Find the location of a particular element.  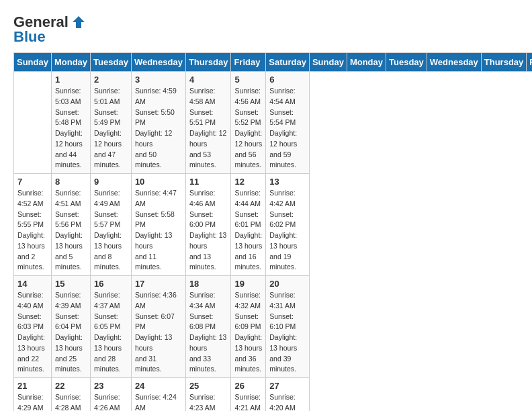

day-number: 1 is located at coordinates (71, 79).